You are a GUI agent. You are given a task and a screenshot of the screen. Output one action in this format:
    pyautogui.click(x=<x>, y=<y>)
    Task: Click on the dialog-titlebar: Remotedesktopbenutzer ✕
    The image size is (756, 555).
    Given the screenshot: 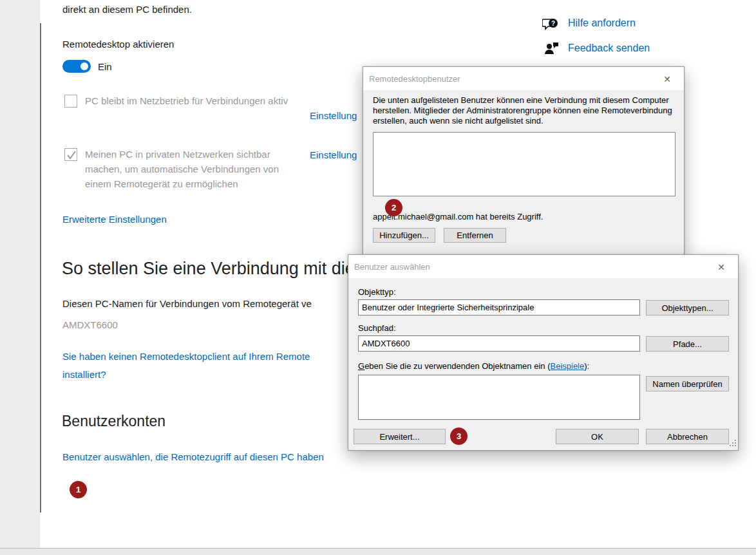 What is the action you would take?
    pyautogui.click(x=524, y=79)
    